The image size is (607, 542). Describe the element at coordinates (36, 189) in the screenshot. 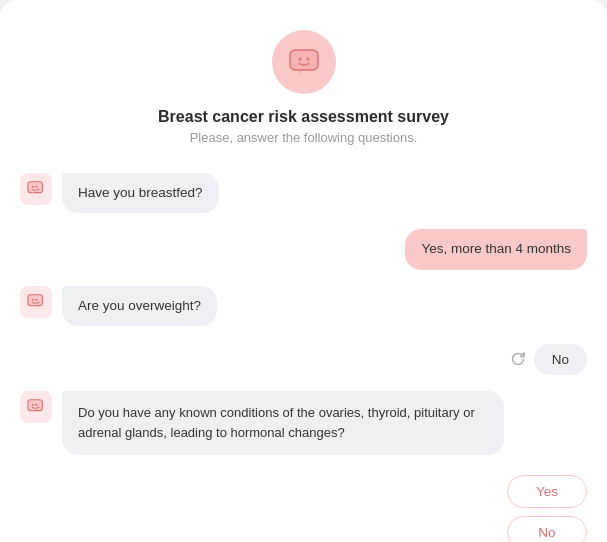

I see `bot-icon-q1` at that location.